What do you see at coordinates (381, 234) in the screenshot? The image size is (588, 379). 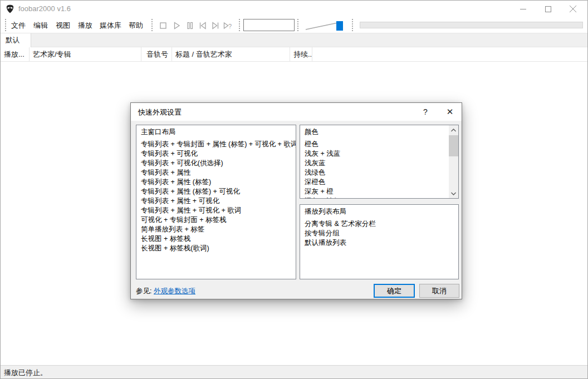 I see `playlist-layout-items: 分离专辑 & 艺术家分栏按专辑分组默认播放列表` at bounding box center [381, 234].